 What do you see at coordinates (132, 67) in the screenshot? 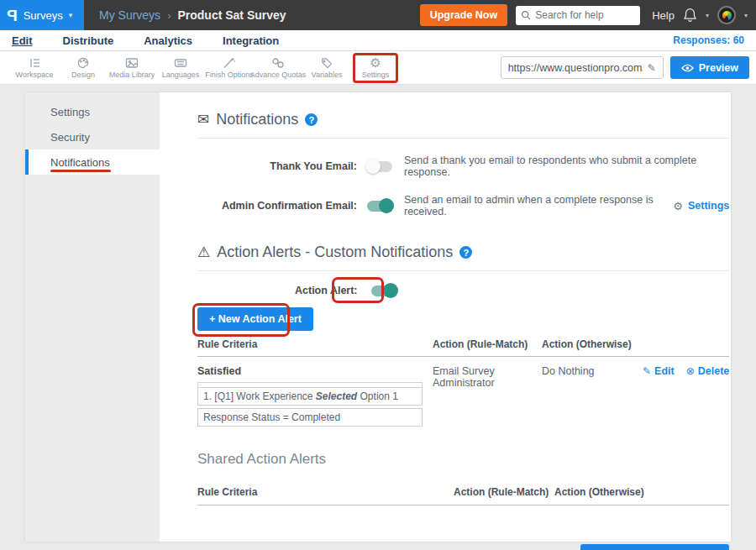
I see `toolbar-media-library: Media Library` at bounding box center [132, 67].